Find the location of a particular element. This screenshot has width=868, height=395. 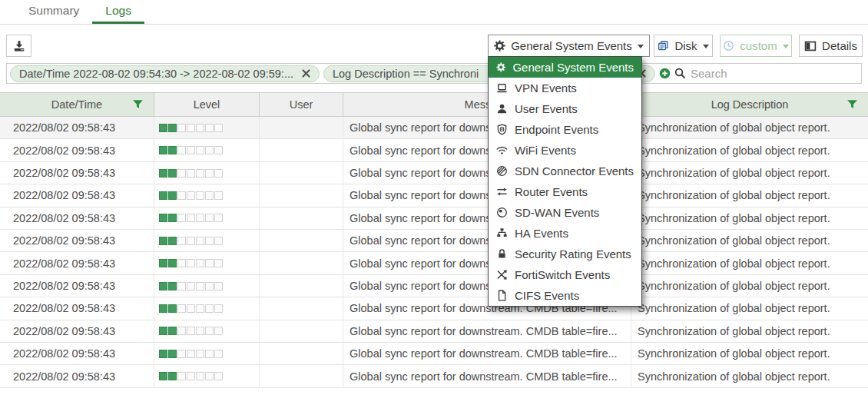

tab-summary: Summary is located at coordinates (54, 12).